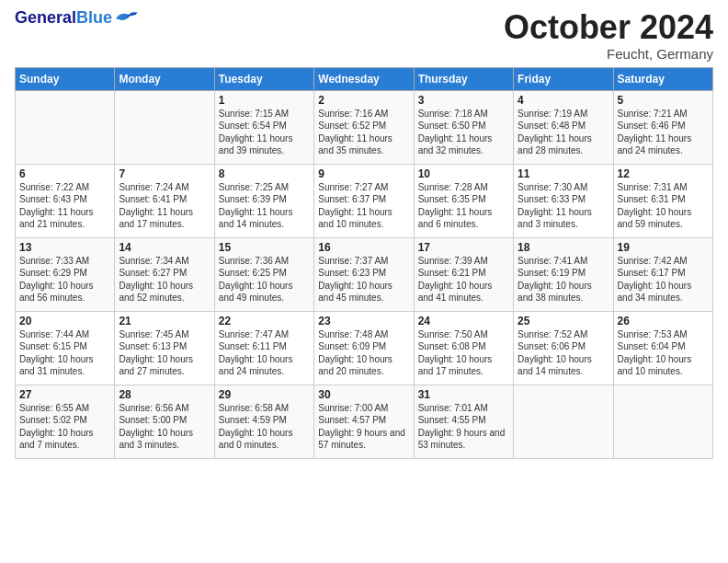 This screenshot has height=563, width=728. Describe the element at coordinates (264, 421) in the screenshot. I see `calendar-cell: 29Sunrise: 6:58 AMSunset: 4:59 PMDayligh…` at that location.